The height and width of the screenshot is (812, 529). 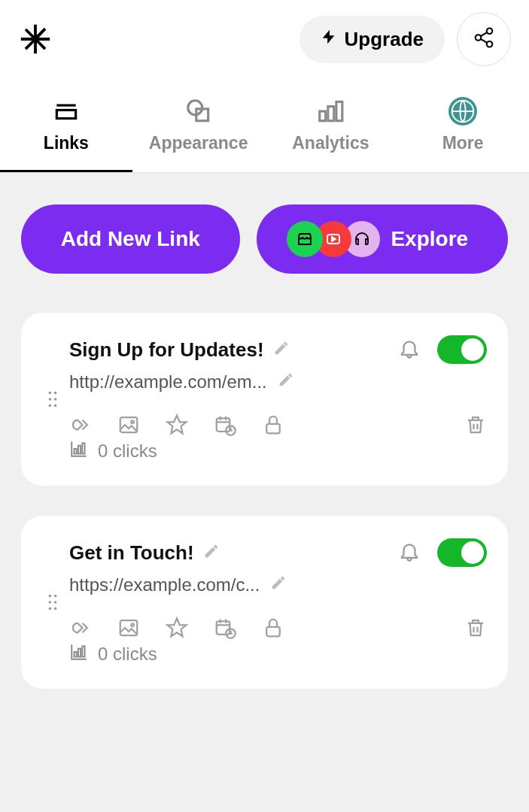 What do you see at coordinates (199, 143) in the screenshot?
I see `tab-label: Appearance` at bounding box center [199, 143].